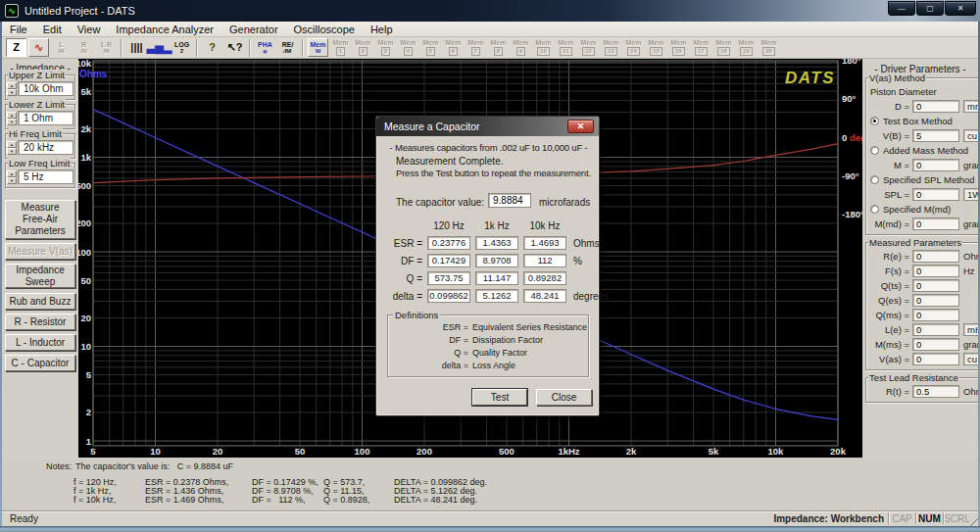 This screenshot has width=980, height=532. What do you see at coordinates (510, 200) in the screenshot?
I see `capacitor-value-input` at bounding box center [510, 200].